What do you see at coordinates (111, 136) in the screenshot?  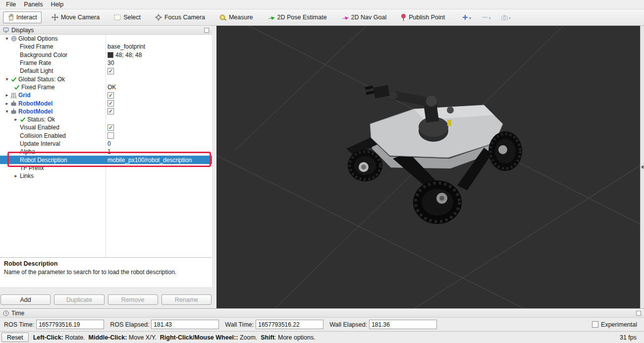 I see `checkbox` at bounding box center [111, 136].